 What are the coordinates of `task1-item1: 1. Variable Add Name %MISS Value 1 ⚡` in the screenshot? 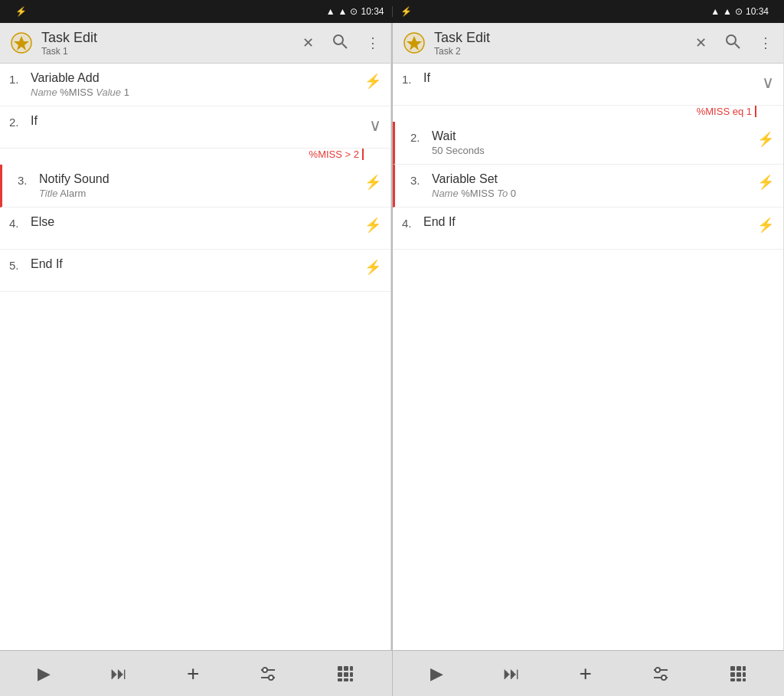 It's located at (195, 85).